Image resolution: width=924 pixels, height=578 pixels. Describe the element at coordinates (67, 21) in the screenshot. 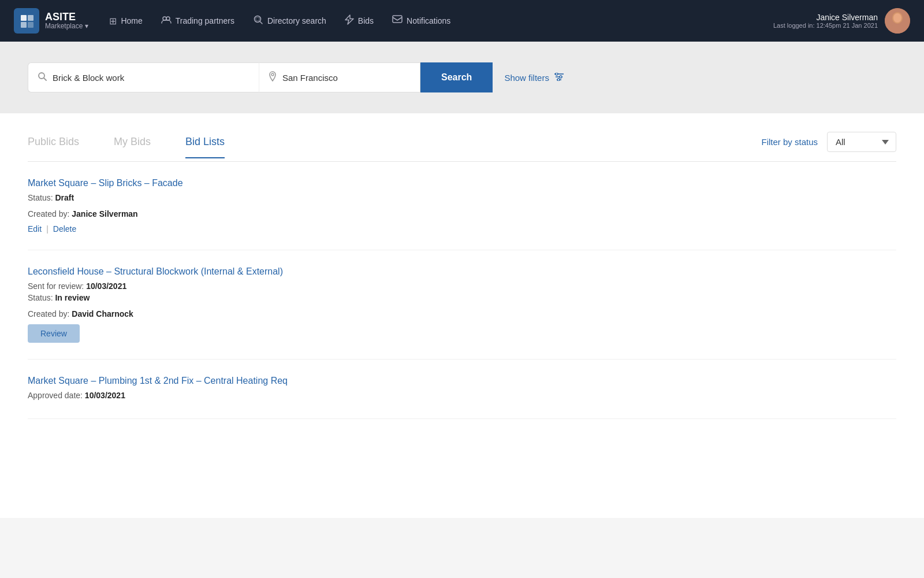

I see `nav-brand-text: ASITE Marketplace ▾` at that location.